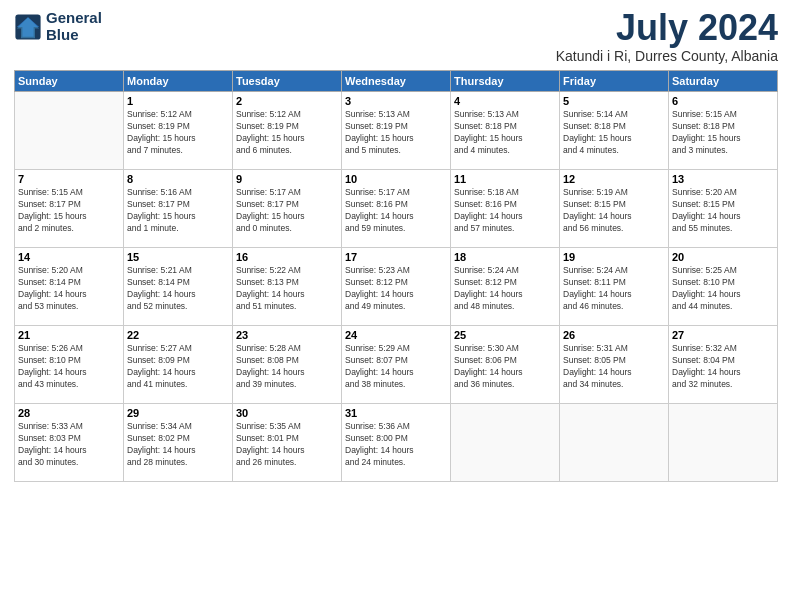 Image resolution: width=792 pixels, height=612 pixels. I want to click on calendar-cell: 9Sunrise: 5:17 AM Sunset: 8:17 PM Daylig…, so click(288, 209).